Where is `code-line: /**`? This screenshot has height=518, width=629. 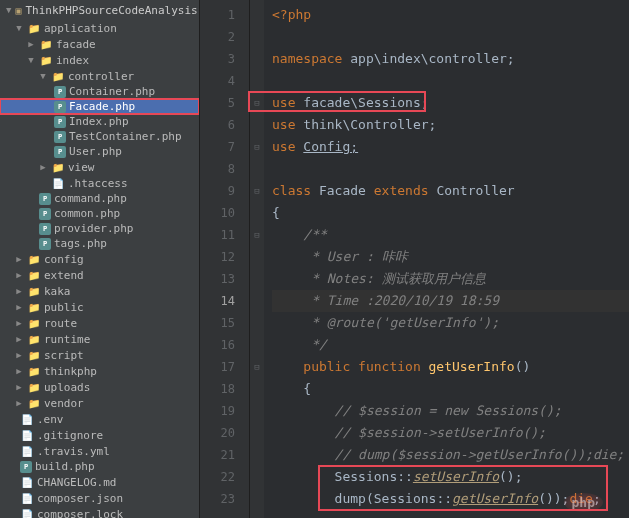 code-line: /** is located at coordinates (450, 235).